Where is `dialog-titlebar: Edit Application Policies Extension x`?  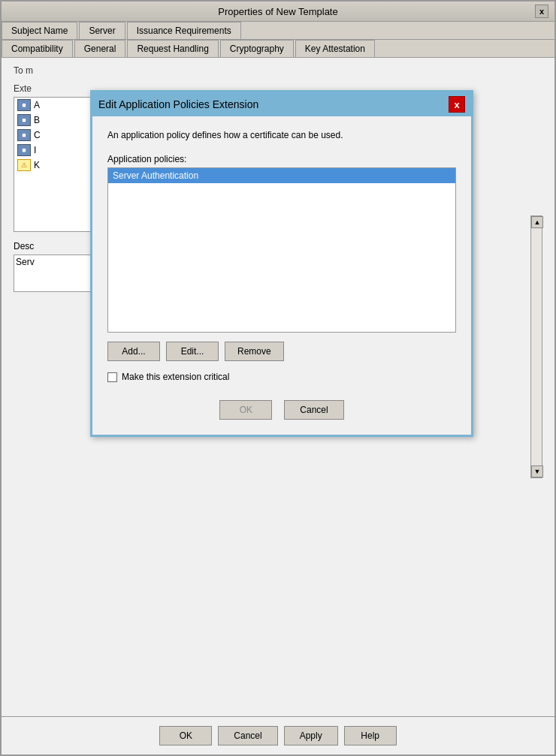 dialog-titlebar: Edit Application Policies Extension x is located at coordinates (282, 104).